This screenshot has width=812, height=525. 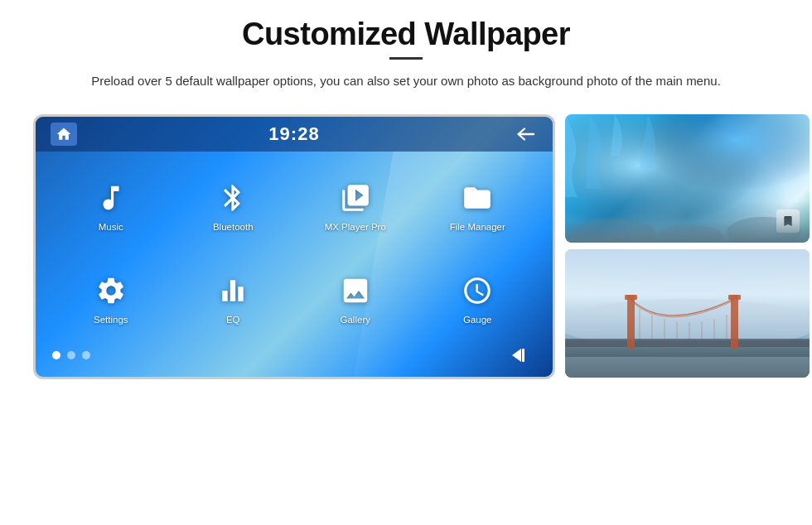 What do you see at coordinates (234, 227) in the screenshot?
I see `bluetooth-label: Bluetooth` at bounding box center [234, 227].